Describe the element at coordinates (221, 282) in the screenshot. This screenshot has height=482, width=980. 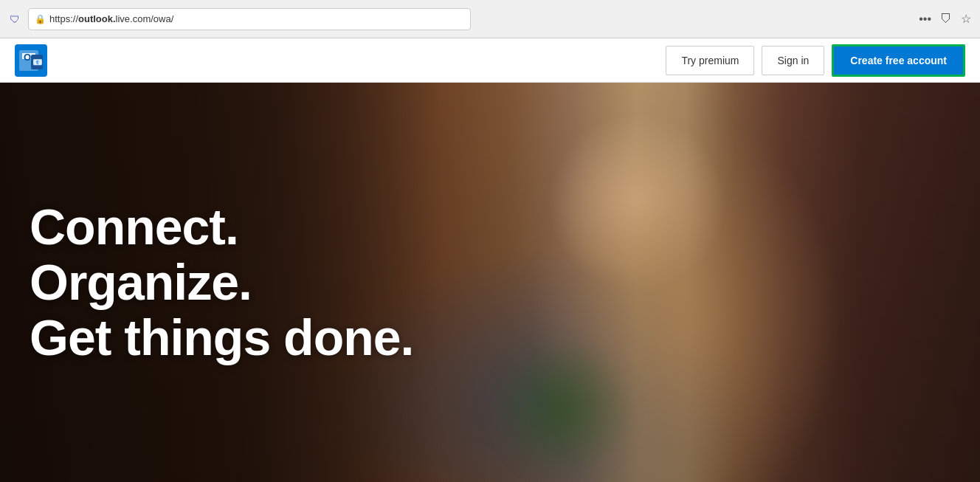
I see `hero-tagline: Connect. Organize. Get things done.` at that location.